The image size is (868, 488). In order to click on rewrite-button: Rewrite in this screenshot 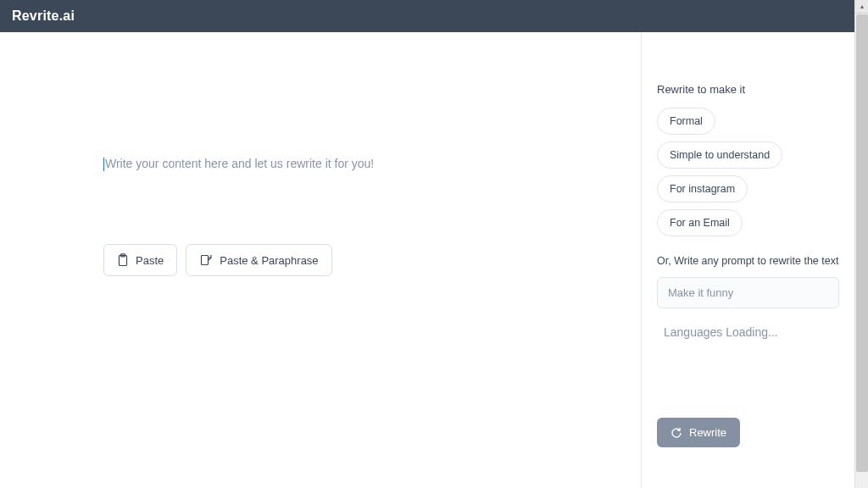, I will do `click(698, 432)`.